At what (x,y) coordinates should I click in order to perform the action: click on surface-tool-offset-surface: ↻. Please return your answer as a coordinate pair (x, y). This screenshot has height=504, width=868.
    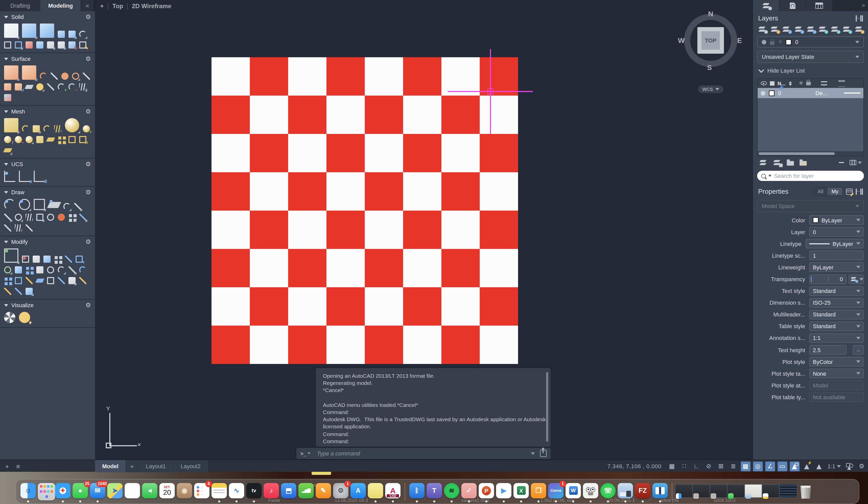
    Looking at the image, I should click on (19, 87).